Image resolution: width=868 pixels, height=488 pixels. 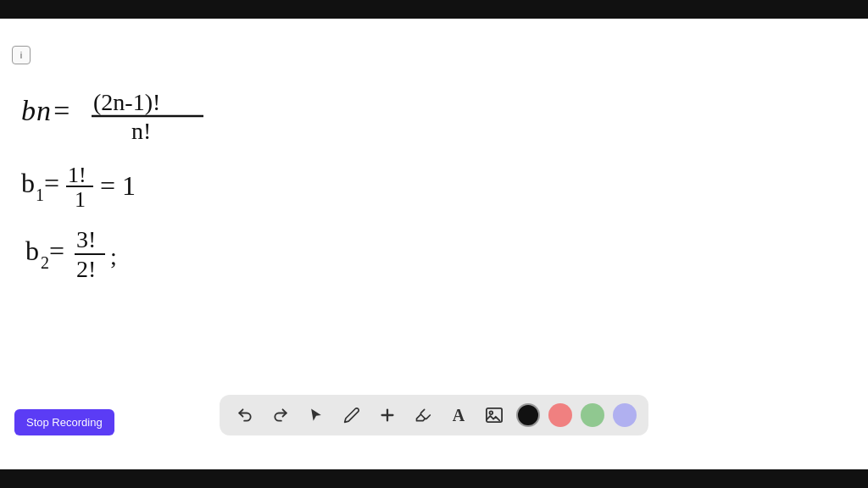 I want to click on toolbar: A, so click(x=434, y=415).